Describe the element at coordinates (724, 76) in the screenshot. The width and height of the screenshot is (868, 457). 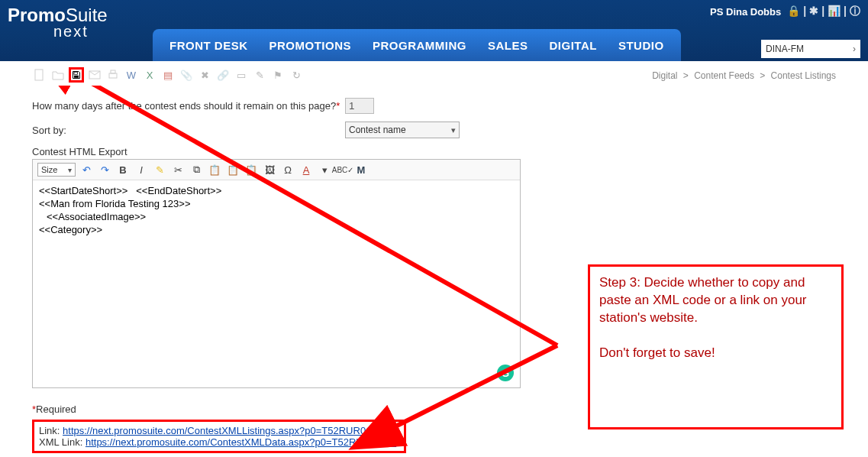
I see `crumb-2: Content Feeds` at that location.